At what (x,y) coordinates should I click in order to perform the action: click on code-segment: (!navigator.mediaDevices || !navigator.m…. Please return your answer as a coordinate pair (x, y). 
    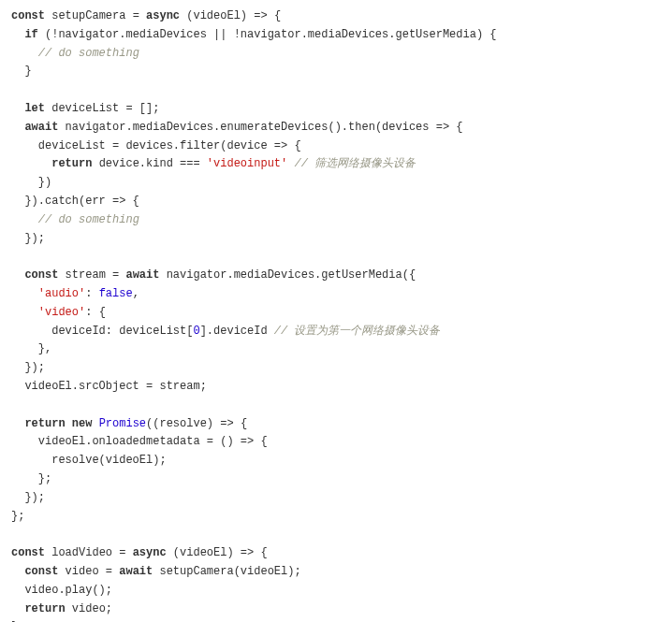
    Looking at the image, I should click on (268, 35).